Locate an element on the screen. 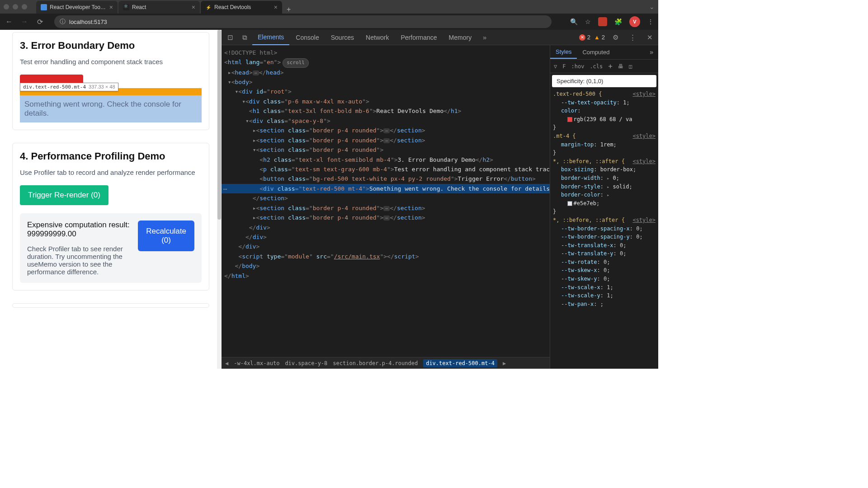 This screenshot has height=488, width=868. window-controls is located at coordinates (15, 7).